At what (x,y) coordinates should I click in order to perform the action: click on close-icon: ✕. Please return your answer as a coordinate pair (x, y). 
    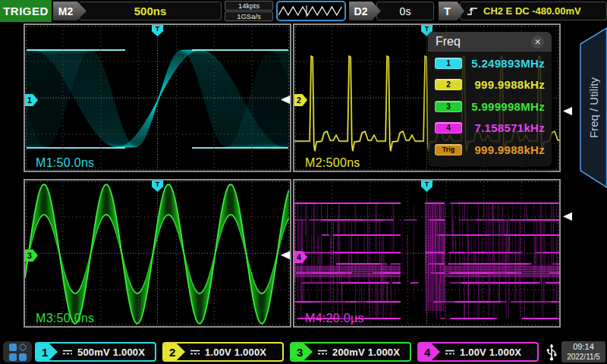
    Looking at the image, I should click on (537, 42).